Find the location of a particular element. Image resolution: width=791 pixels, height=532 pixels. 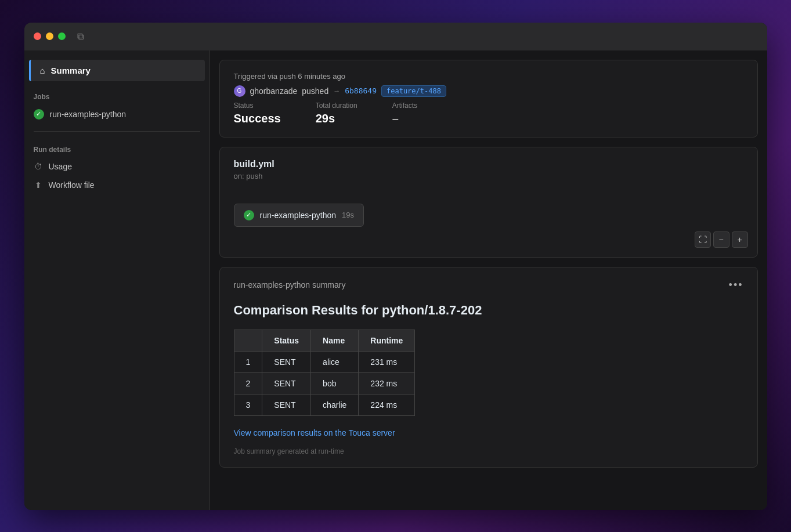

cell-name: bob is located at coordinates (335, 383).